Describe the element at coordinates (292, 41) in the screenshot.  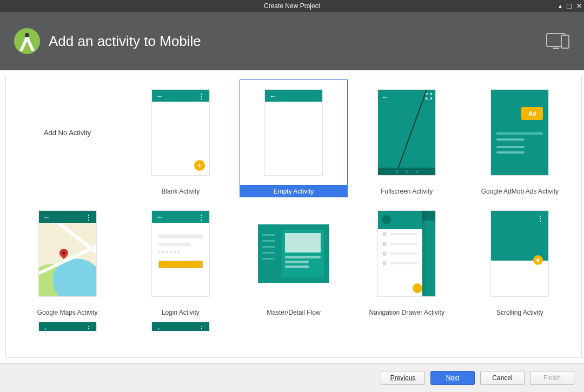
I see `wizard-banner: Add an activity to Mobile` at that location.